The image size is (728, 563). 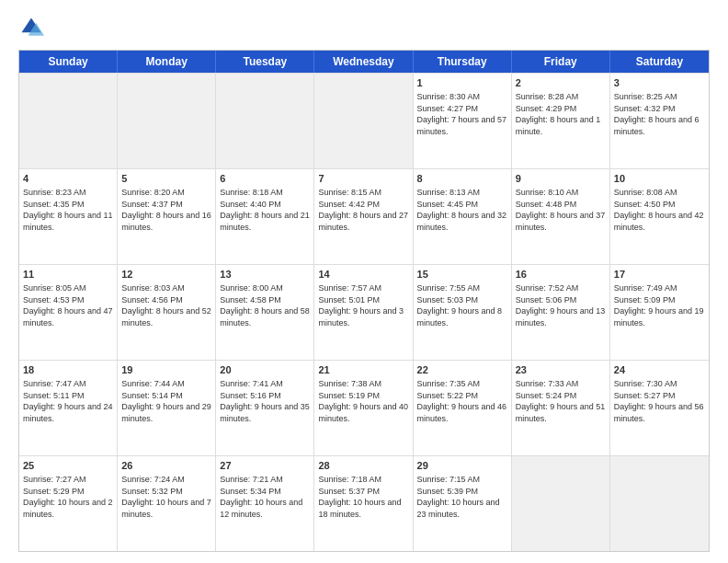 I want to click on day-number: 17, so click(x=660, y=274).